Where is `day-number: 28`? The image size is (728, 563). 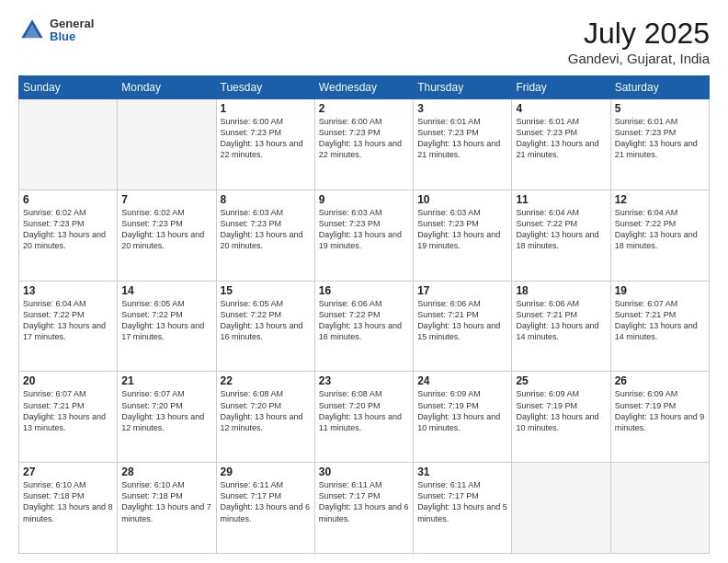 day-number: 28 is located at coordinates (166, 472).